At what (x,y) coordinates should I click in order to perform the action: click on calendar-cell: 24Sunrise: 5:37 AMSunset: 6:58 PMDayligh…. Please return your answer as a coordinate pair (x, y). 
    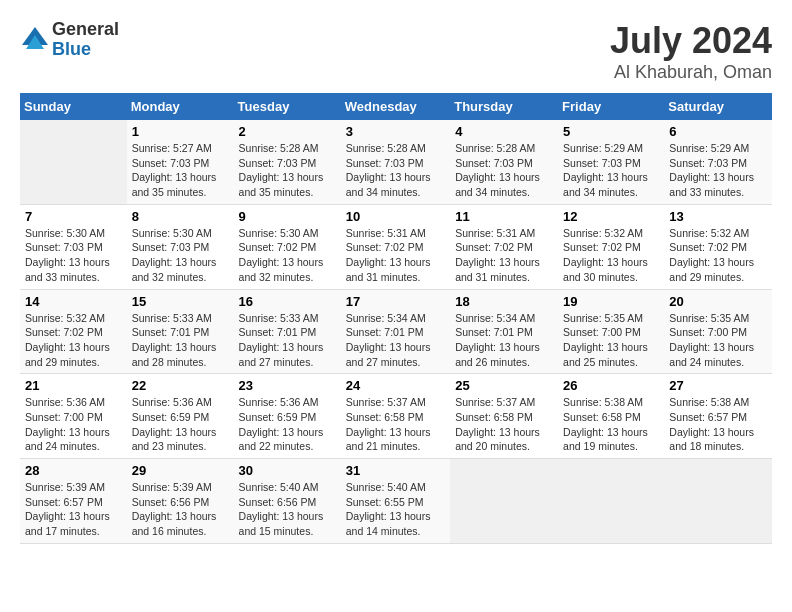
    Looking at the image, I should click on (396, 416).